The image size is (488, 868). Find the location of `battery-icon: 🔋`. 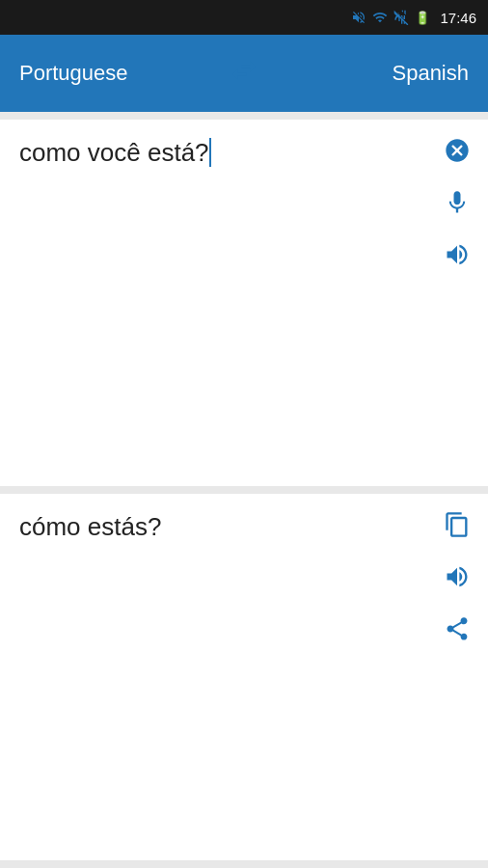

battery-icon: 🔋 is located at coordinates (422, 17).